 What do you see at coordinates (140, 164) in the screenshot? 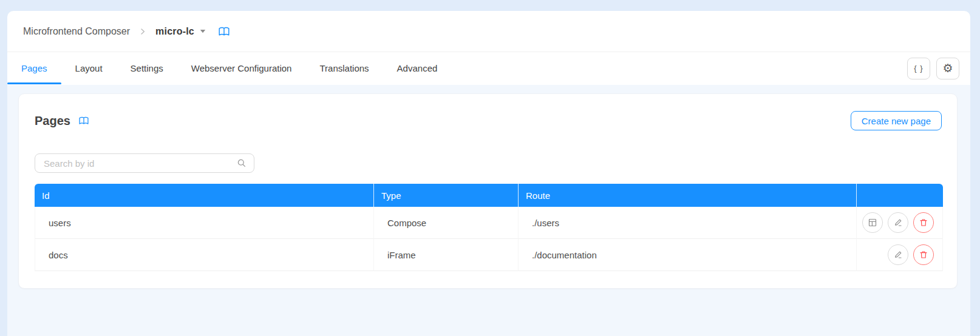
I see `search-input` at bounding box center [140, 164].